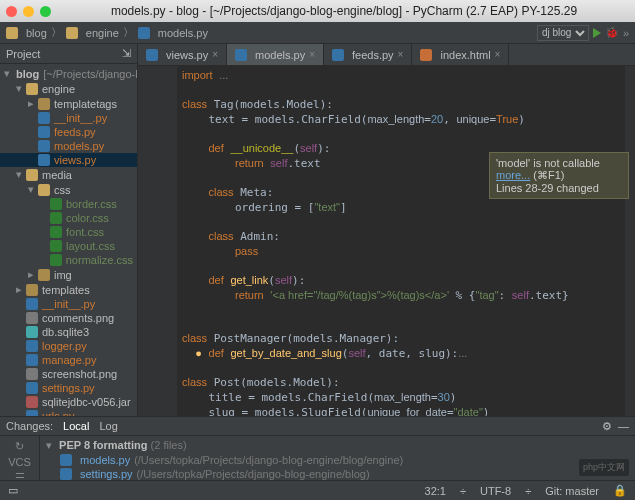 Image resolution: width=635 pixels, height=500 pixels. I want to click on changes-tab-local: Local, so click(76, 426).